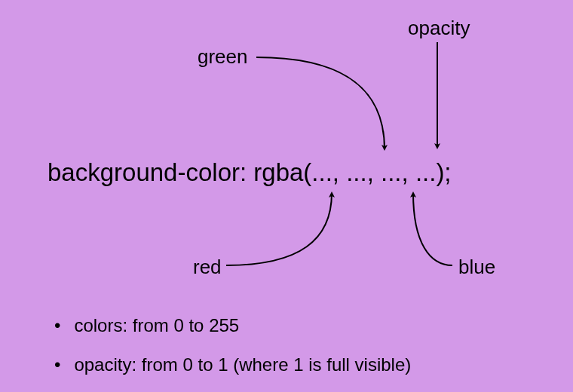  What do you see at coordinates (476, 267) in the screenshot?
I see `blue-label: blue` at bounding box center [476, 267].